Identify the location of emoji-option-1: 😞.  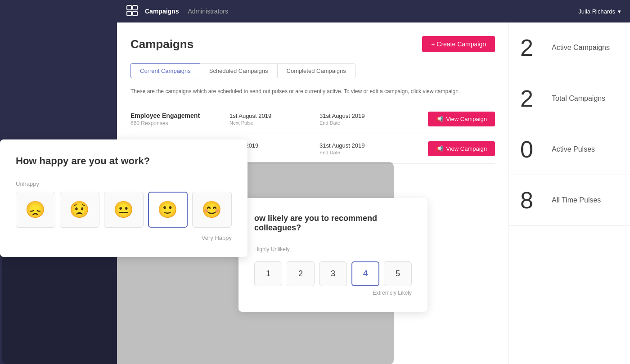
(36, 210).